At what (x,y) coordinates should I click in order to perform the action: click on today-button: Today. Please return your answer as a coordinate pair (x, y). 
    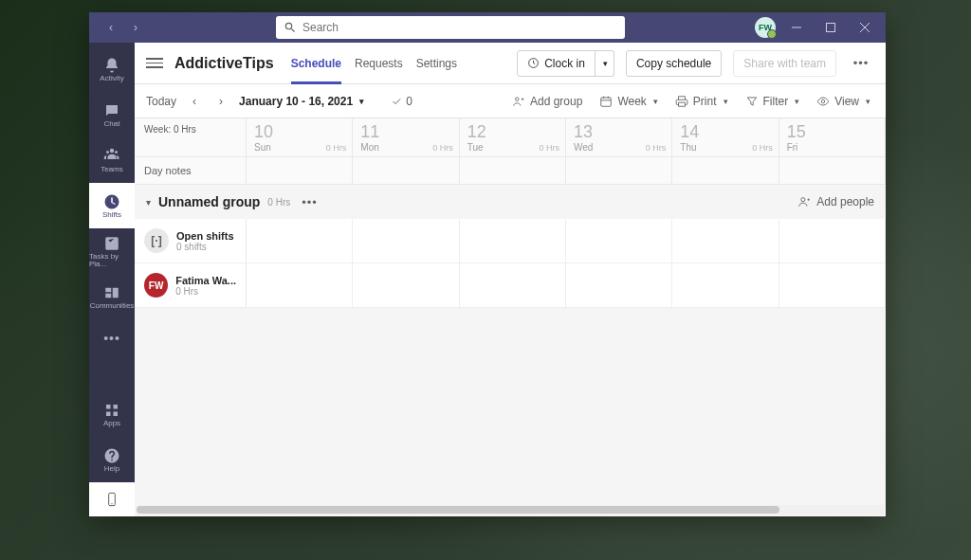
    Looking at the image, I should click on (161, 101).